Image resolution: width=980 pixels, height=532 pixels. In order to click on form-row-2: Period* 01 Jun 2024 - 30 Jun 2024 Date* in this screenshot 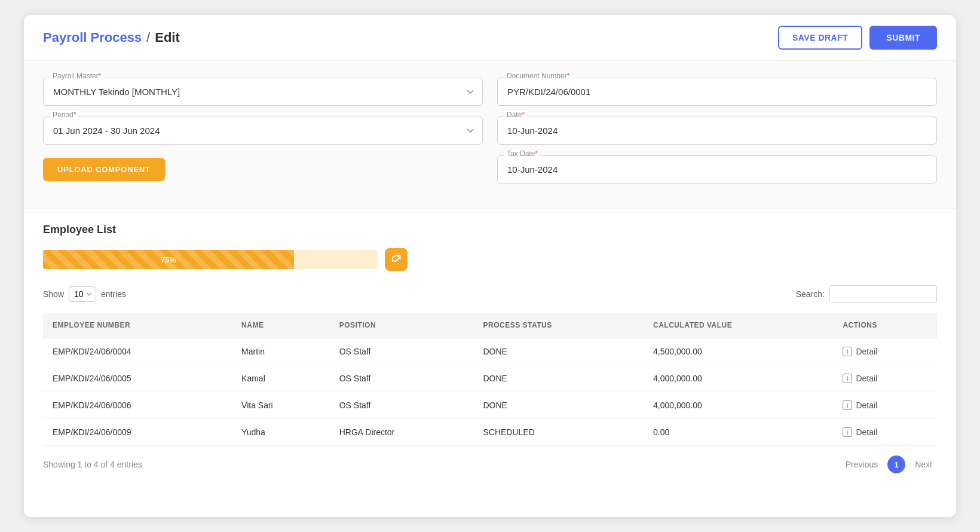, I will do `click(490, 130)`.